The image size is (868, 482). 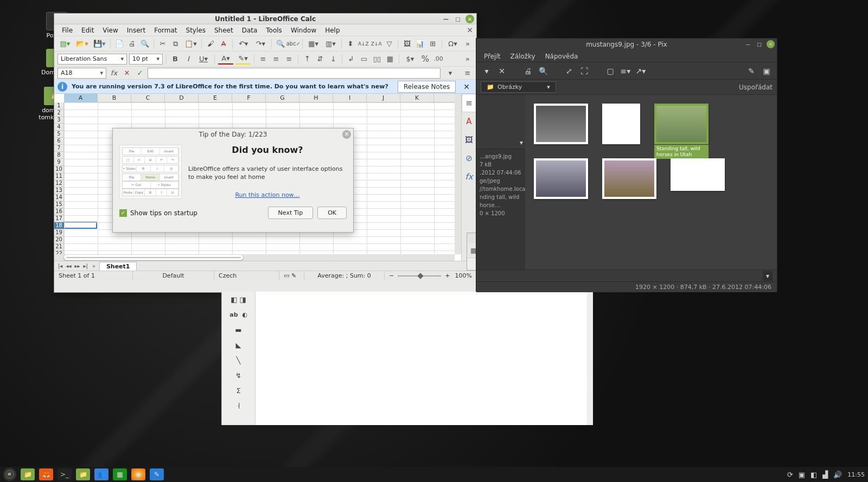 I want to click on pix-fit-icon: ⛶, so click(x=584, y=71).